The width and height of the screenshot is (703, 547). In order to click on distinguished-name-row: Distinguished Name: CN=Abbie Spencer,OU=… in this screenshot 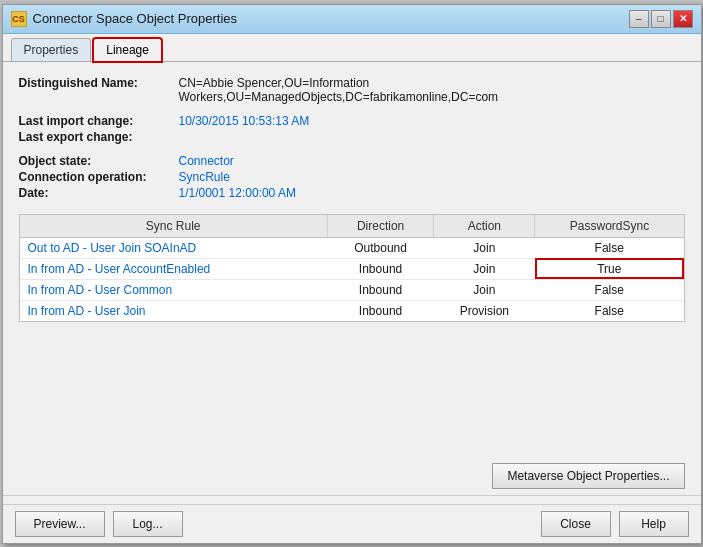, I will do `click(352, 90)`.